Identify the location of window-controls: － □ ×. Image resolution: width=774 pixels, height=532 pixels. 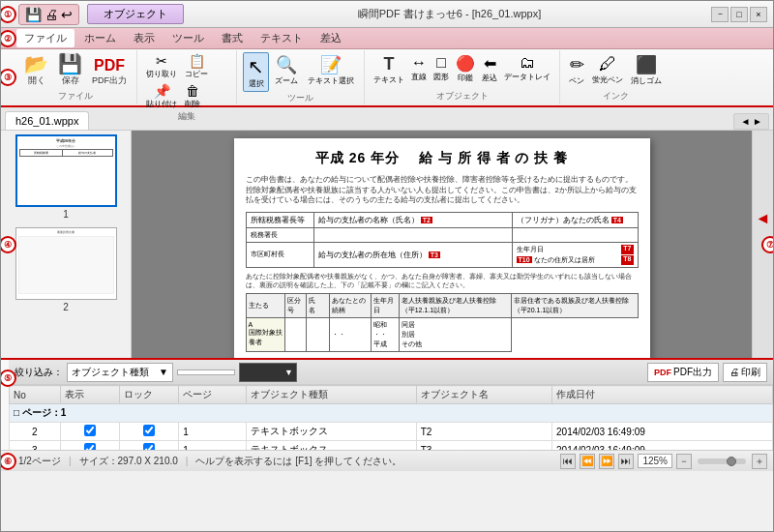
(739, 15).